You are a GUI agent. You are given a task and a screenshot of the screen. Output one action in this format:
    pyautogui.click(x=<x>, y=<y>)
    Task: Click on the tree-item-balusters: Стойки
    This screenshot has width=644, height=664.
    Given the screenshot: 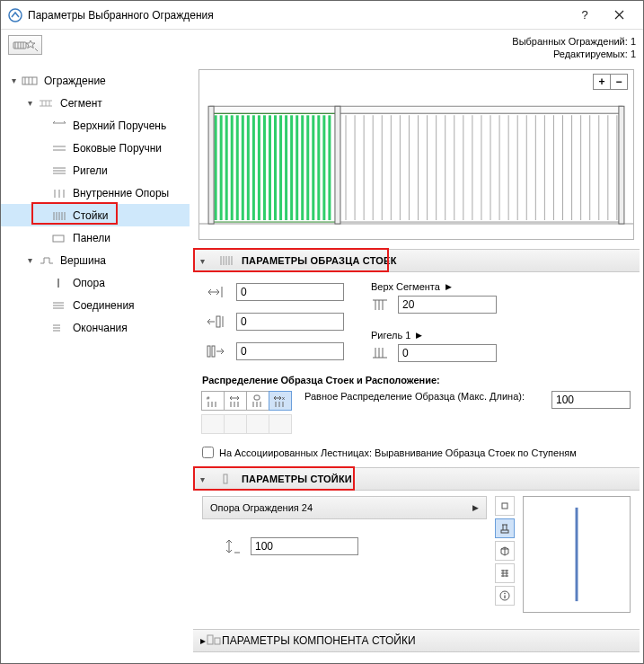 What is the action you would take?
    pyautogui.click(x=95, y=216)
    